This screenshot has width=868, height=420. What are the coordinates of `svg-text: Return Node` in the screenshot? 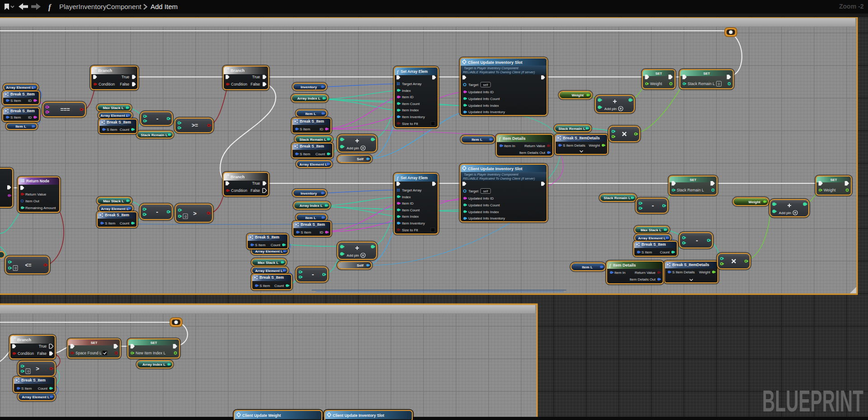 It's located at (38, 181).